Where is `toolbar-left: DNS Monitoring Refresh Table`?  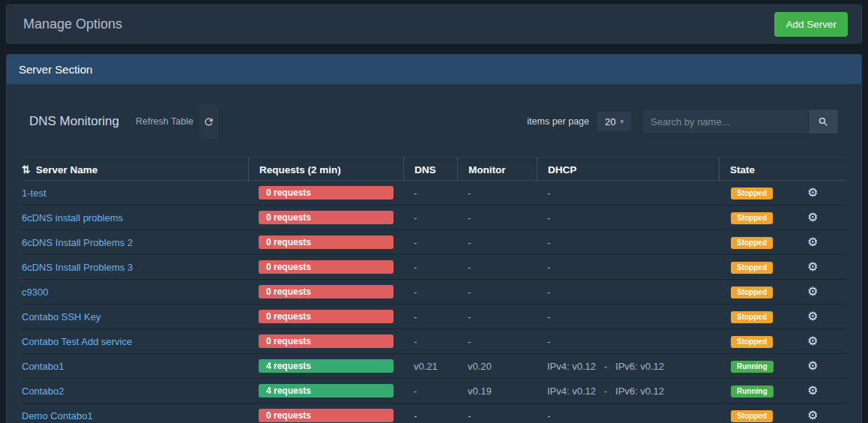 toolbar-left: DNS Monitoring Refresh Table is located at coordinates (124, 122).